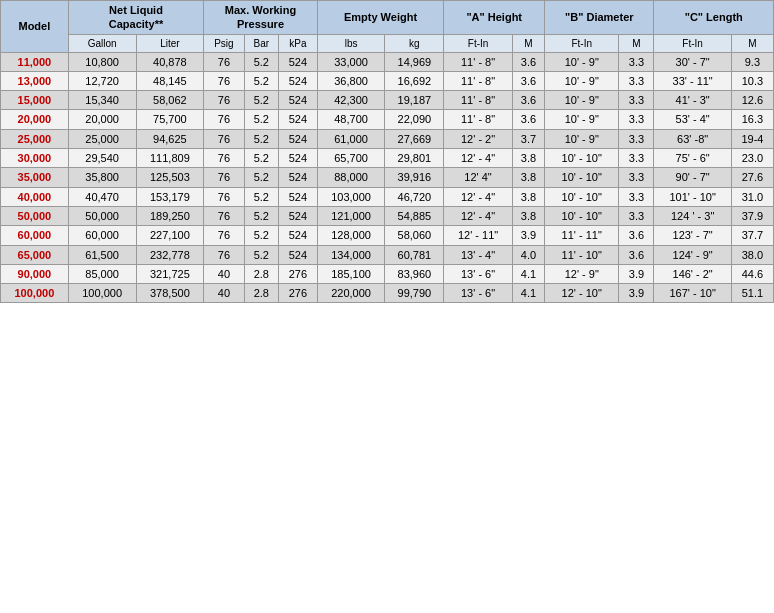  Describe the element at coordinates (298, 294) in the screenshot. I see `kpa-cell: 276` at that location.